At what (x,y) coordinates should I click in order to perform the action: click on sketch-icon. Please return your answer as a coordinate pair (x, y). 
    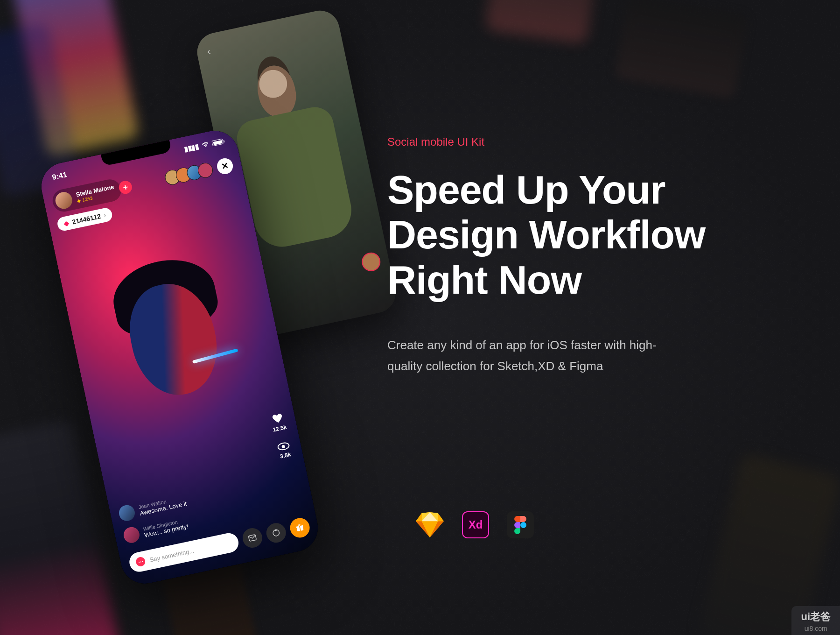
    Looking at the image, I should click on (430, 525).